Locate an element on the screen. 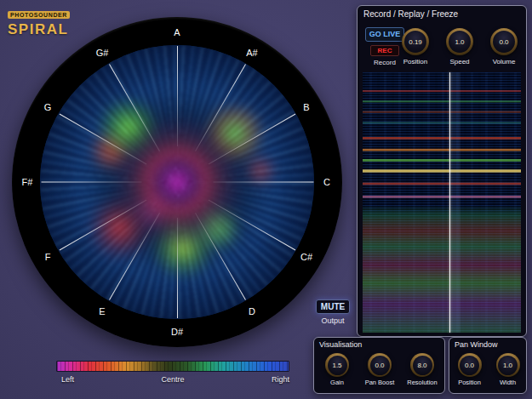 This screenshot has width=532, height=399. resolution-knob-group: 8.0 Resolution is located at coordinates (422, 369).